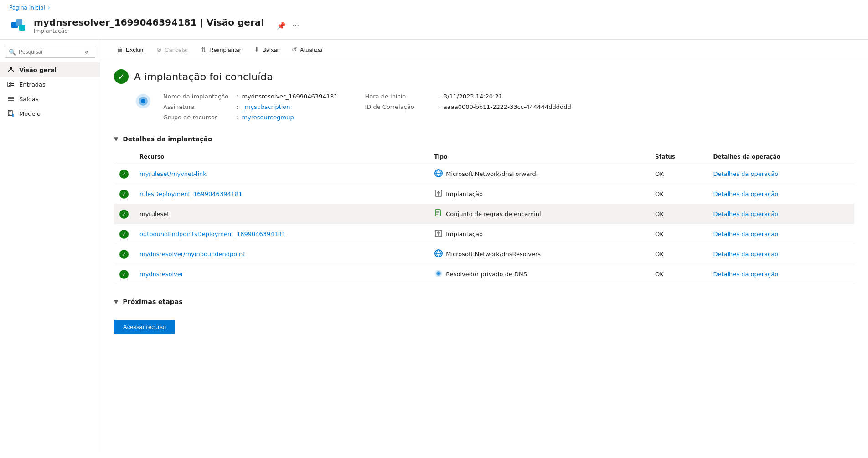  What do you see at coordinates (87, 52) in the screenshot?
I see `collapse-icon: «` at bounding box center [87, 52].